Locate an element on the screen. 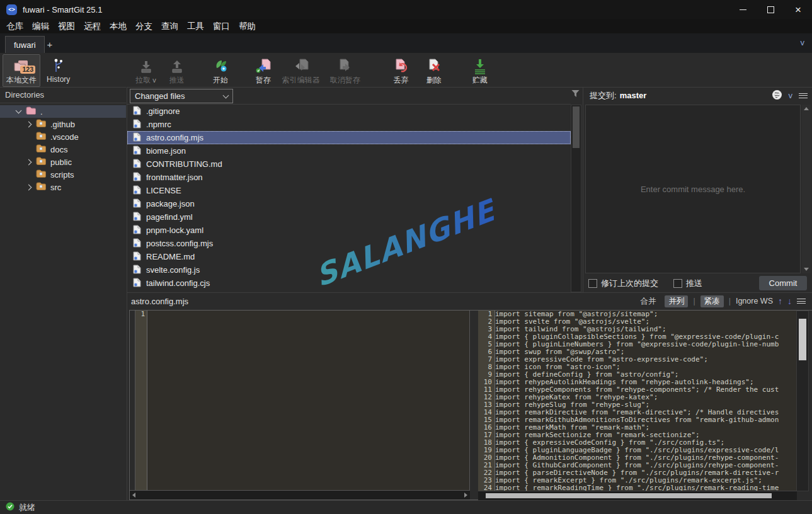 The height and width of the screenshot is (514, 812). ai-assistant-icon is located at coordinates (777, 96).